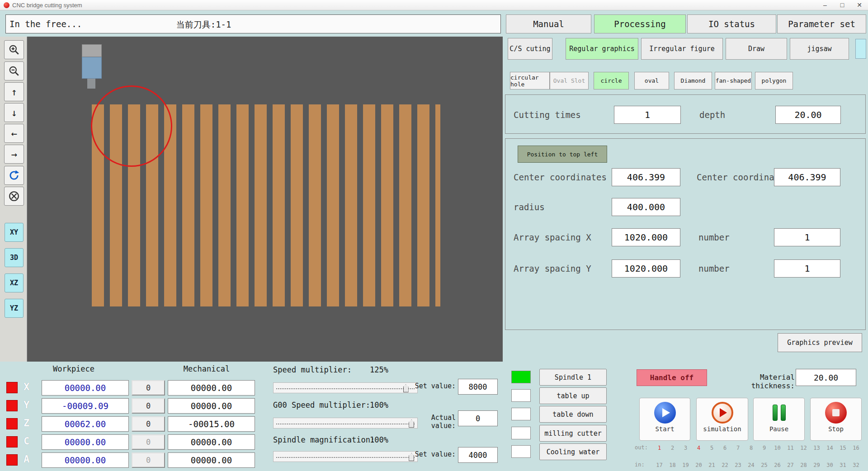  What do you see at coordinates (14, 113) in the screenshot?
I see `move-down-button: ↓` at bounding box center [14, 113].